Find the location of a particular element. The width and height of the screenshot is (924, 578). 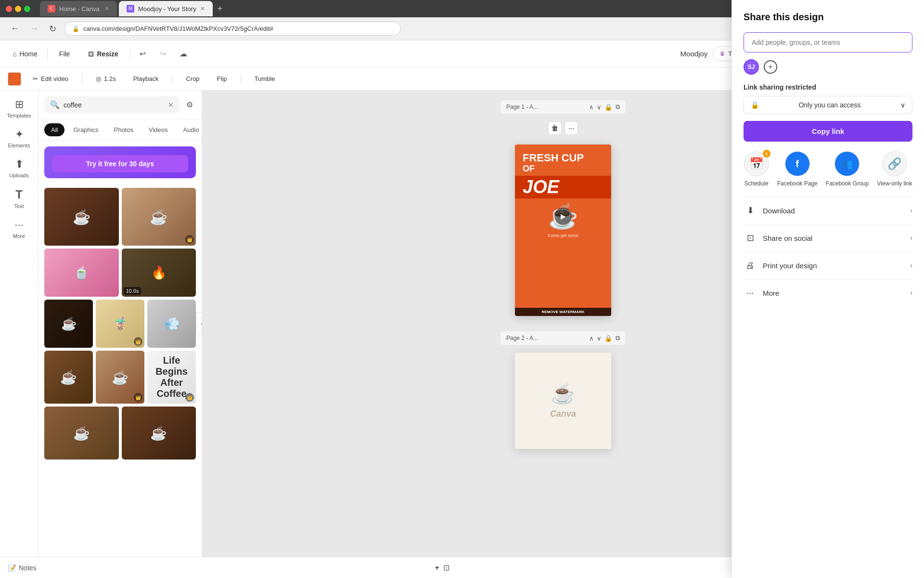

cloud-save-button: ☁ is located at coordinates (183, 54).